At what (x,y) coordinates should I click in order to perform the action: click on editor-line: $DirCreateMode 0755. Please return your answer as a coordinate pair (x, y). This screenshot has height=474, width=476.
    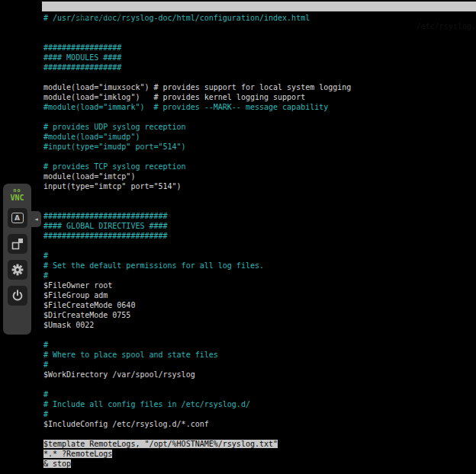
    Looking at the image, I should click on (259, 315).